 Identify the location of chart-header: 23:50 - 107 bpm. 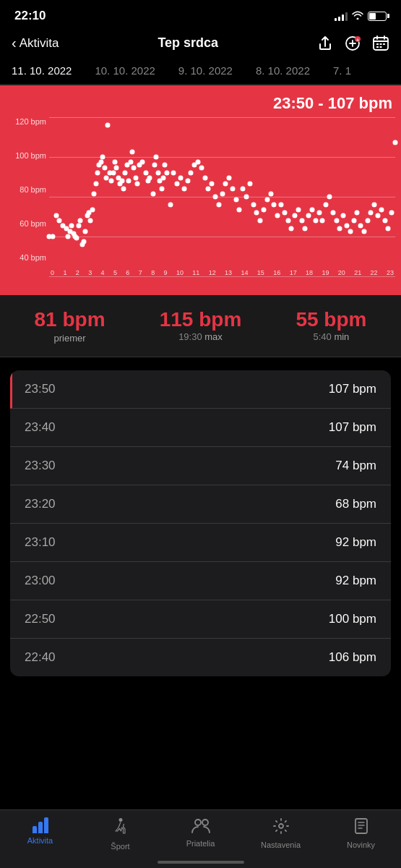
(201, 103).